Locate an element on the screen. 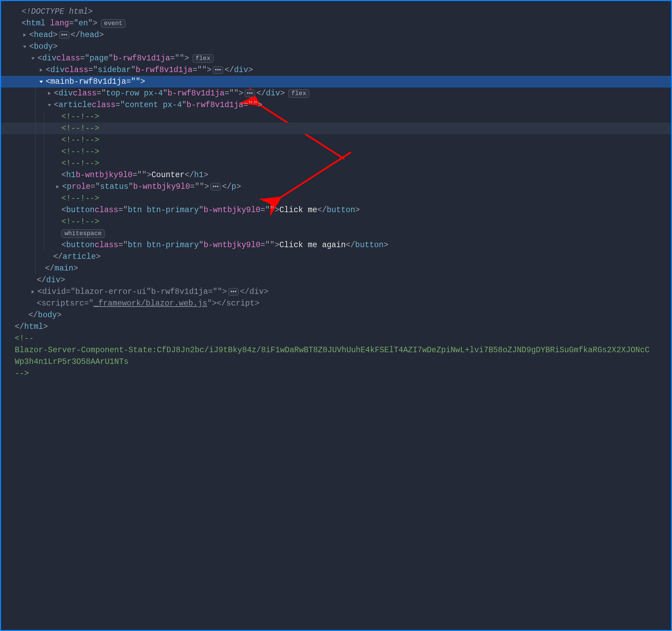 The width and height of the screenshot is (672, 631). tree-row-div-page: <div class="page" b-rwf8v1d1ja=""> flex is located at coordinates (336, 58).